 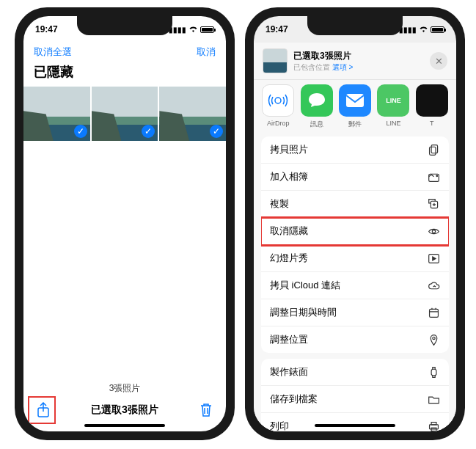 What do you see at coordinates (289, 372) in the screenshot?
I see `action-label: 製作錶面` at bounding box center [289, 372].